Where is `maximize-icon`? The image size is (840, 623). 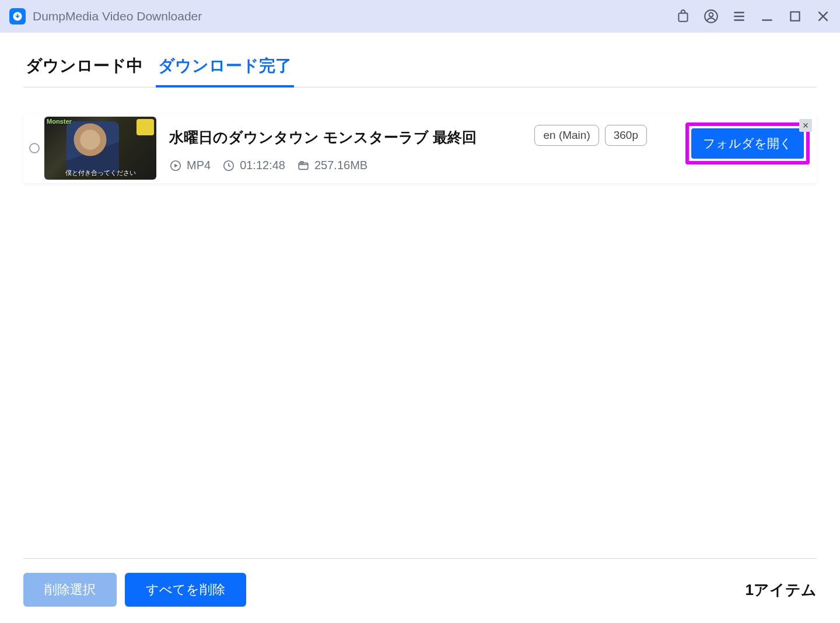
maximize-icon is located at coordinates (795, 16).